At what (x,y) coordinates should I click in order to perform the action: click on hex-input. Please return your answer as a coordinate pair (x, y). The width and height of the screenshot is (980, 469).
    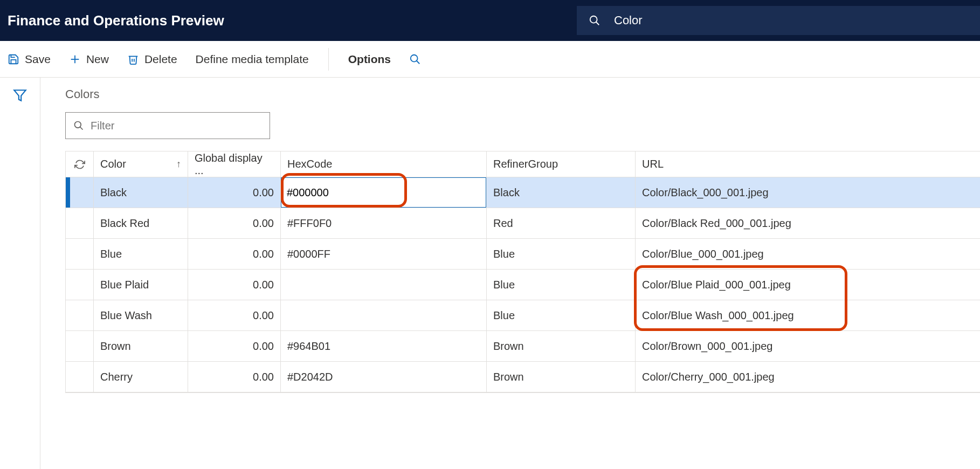
    Looking at the image, I should click on (384, 192).